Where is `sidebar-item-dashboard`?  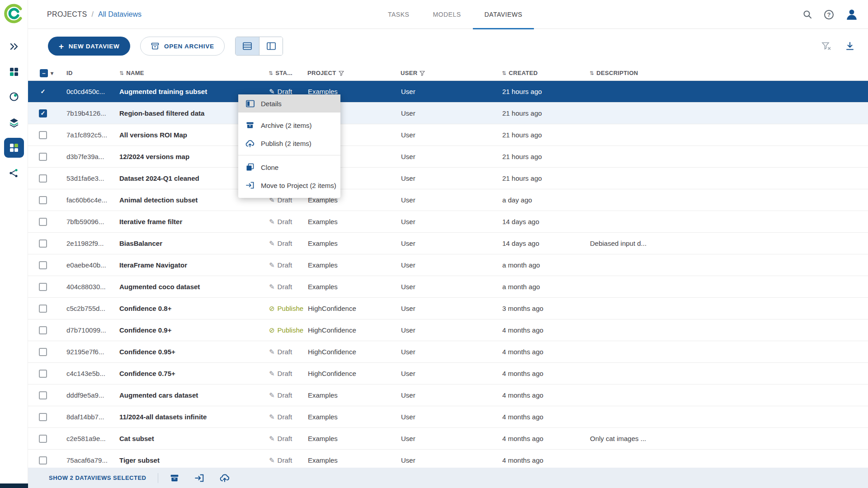
sidebar-item-dashboard is located at coordinates (14, 47).